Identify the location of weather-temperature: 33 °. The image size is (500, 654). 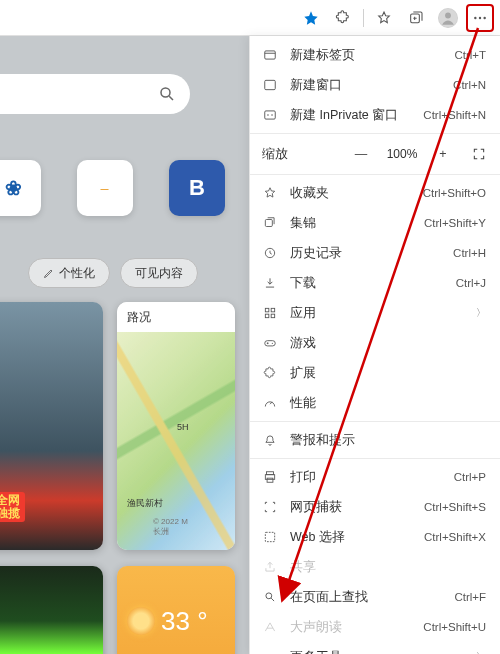
(184, 622).